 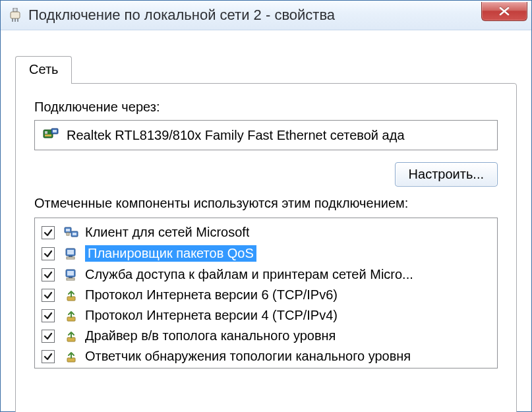 What do you see at coordinates (44, 70) in the screenshot?
I see `tab-network: Сеть` at bounding box center [44, 70].